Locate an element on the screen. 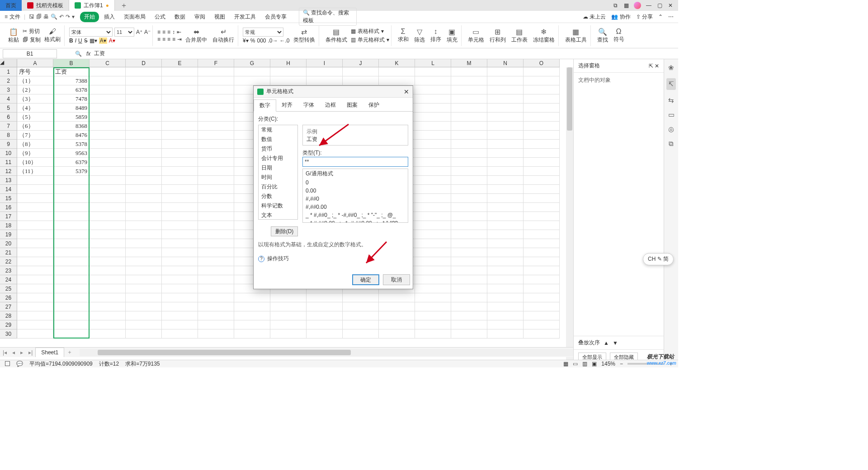 This screenshot has height=470, width=868. view-read-icon: ▣ is located at coordinates (594, 364).